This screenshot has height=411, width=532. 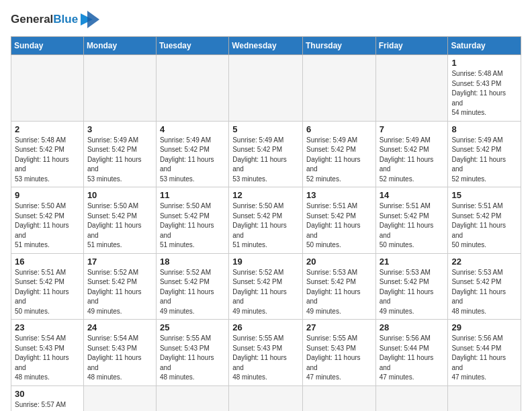 I want to click on weekday-header-monday: Monday, so click(x=120, y=46).